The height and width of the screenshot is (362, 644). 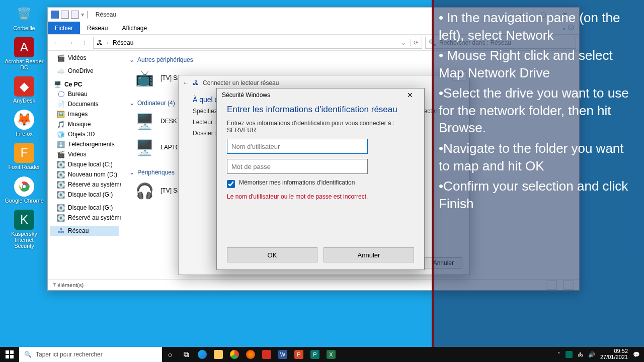 I want to click on taskbar-firefox, so click(x=251, y=354).